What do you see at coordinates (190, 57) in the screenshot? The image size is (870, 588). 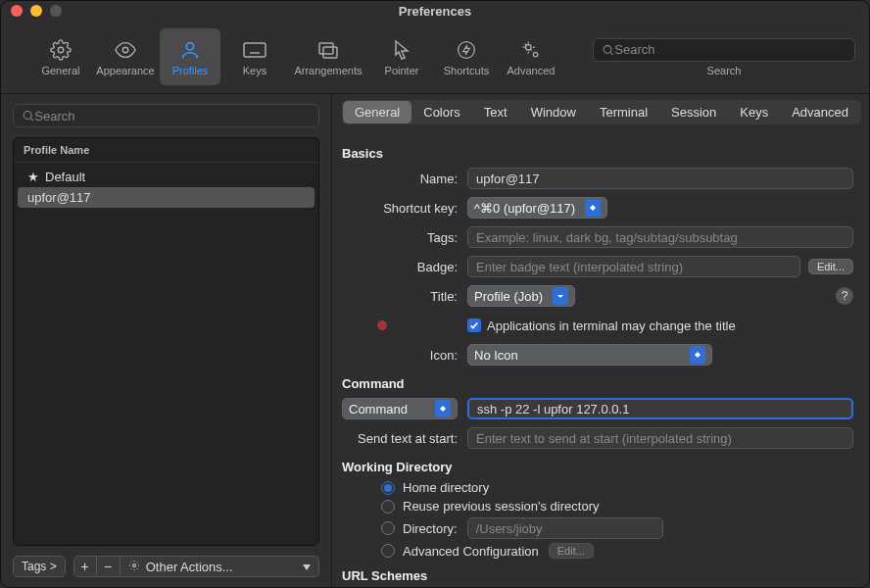 I see `toolbar-item-profiles: Profiles` at bounding box center [190, 57].